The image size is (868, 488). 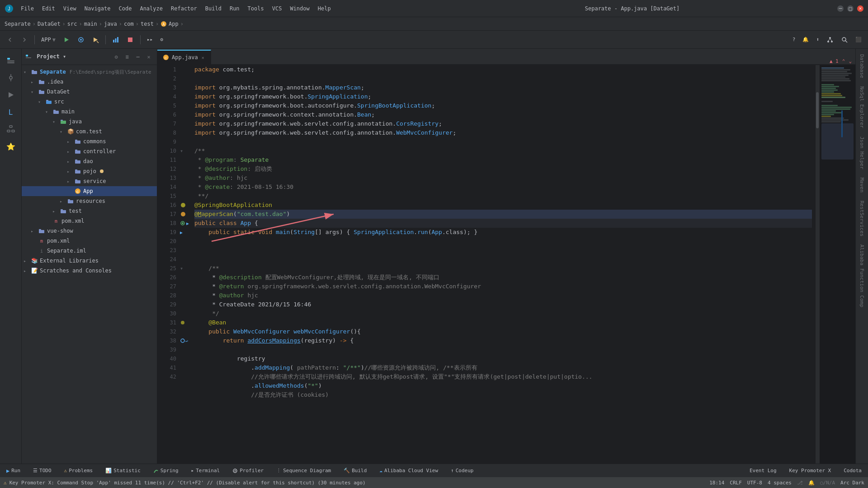 What do you see at coordinates (150, 40) in the screenshot?
I see `step-over-button: ▸▸` at bounding box center [150, 40].